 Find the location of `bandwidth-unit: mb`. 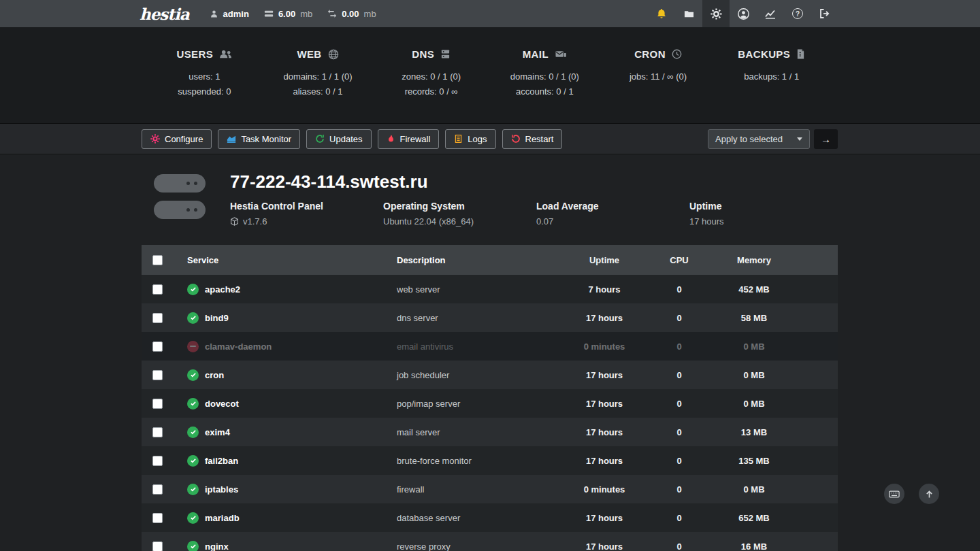

bandwidth-unit: mb is located at coordinates (370, 14).